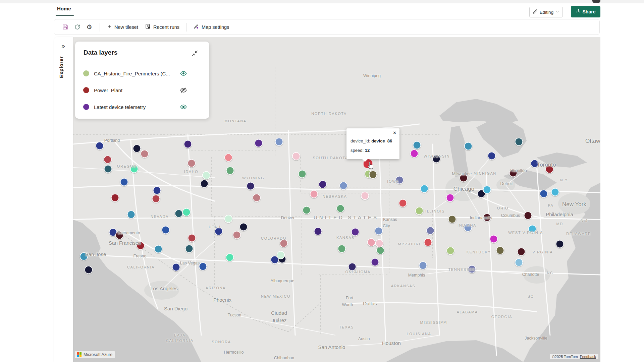  What do you see at coordinates (77, 27) in the screenshot?
I see `refresh-button` at bounding box center [77, 27].